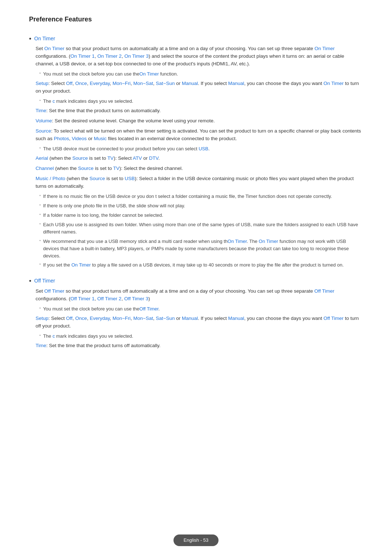 The width and height of the screenshot is (392, 557). What do you see at coordinates (45, 39) in the screenshot?
I see `section-title: On Timer` at bounding box center [45, 39].